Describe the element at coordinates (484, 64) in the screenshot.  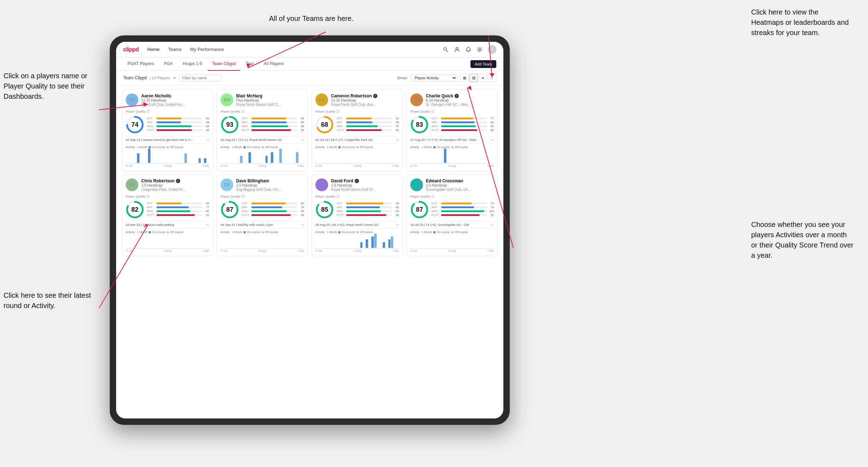
I see `add-team-button: Add Team` at that location.